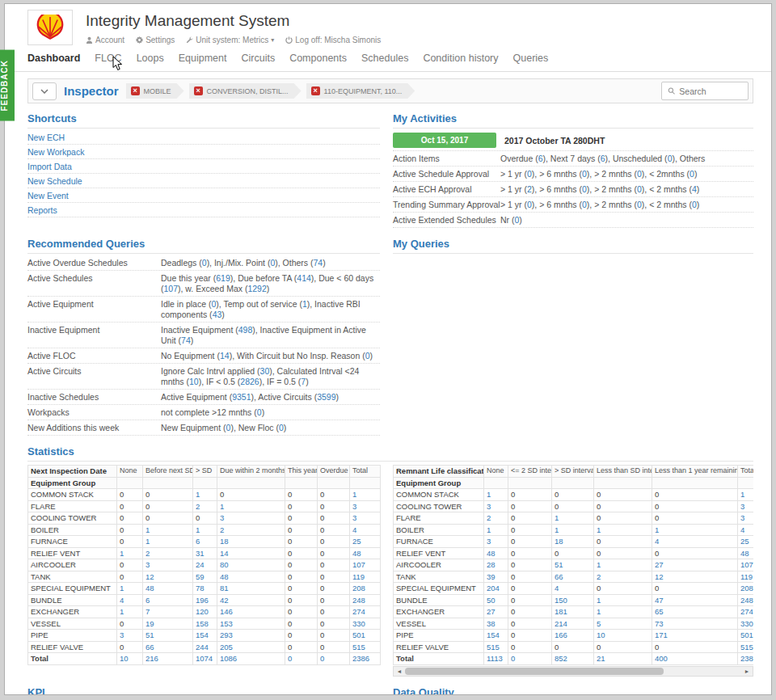  Describe the element at coordinates (251, 613) in the screenshot. I see `stat-cell: 146` at that location.